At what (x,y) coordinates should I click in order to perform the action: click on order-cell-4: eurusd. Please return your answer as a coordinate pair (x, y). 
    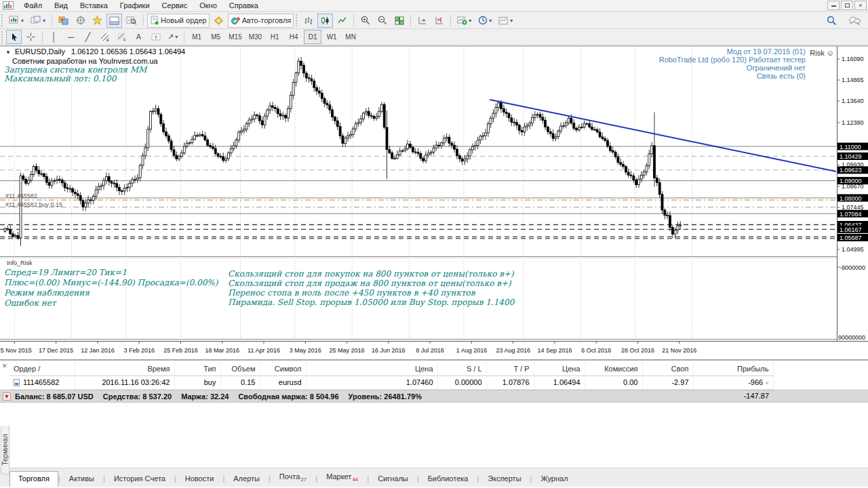
    Looking at the image, I should click on (283, 382).